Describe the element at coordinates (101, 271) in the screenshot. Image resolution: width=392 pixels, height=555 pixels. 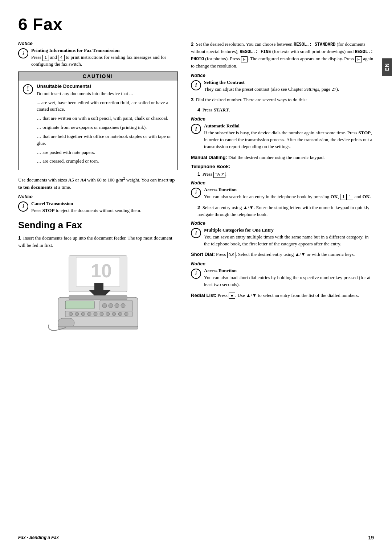
I see `svg-text: 10` at that location.